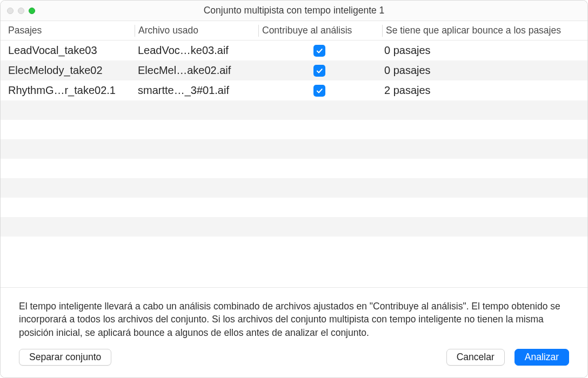  Describe the element at coordinates (21, 11) in the screenshot. I see `minimize-icon` at that location.